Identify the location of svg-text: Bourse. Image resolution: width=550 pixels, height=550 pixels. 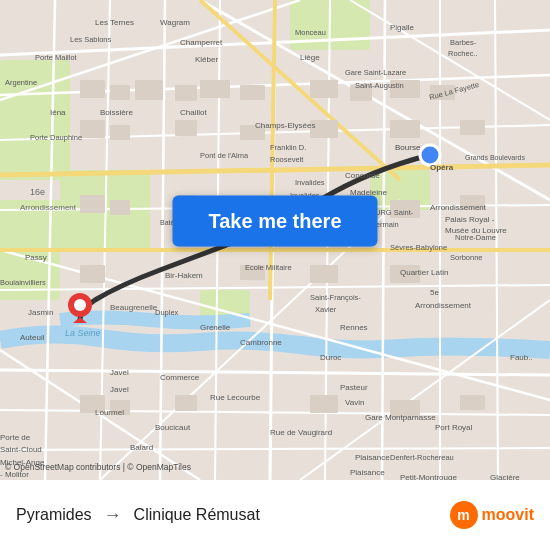
(408, 148).